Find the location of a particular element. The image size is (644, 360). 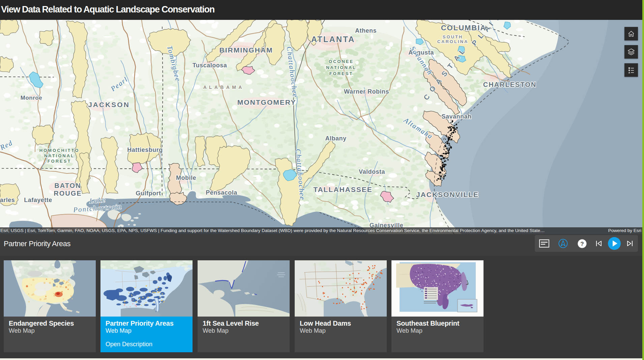

svg-text: Mobile is located at coordinates (186, 178).